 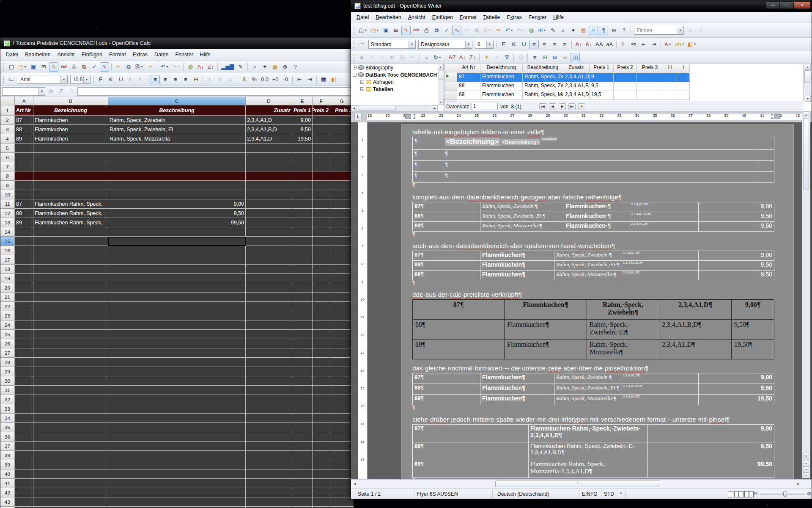 What do you see at coordinates (485, 107) in the screenshot?
I see `record-number-input: 1` at bounding box center [485, 107].